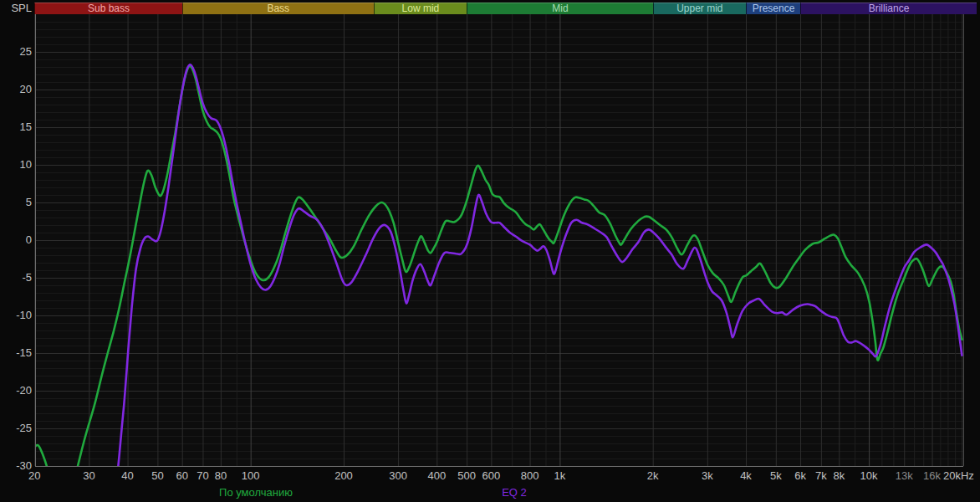  What do you see at coordinates (707, 475) in the screenshot?
I see `x-tick-label: 3k` at bounding box center [707, 475].